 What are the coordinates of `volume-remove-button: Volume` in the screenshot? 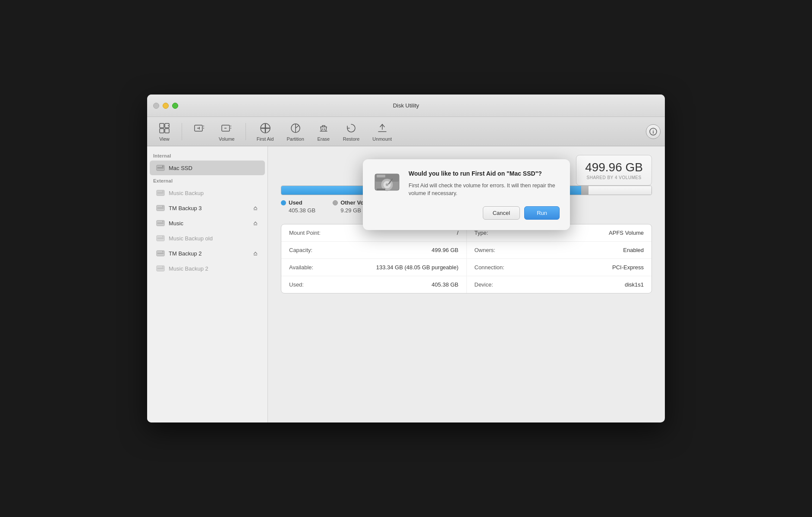 It's located at (227, 132).